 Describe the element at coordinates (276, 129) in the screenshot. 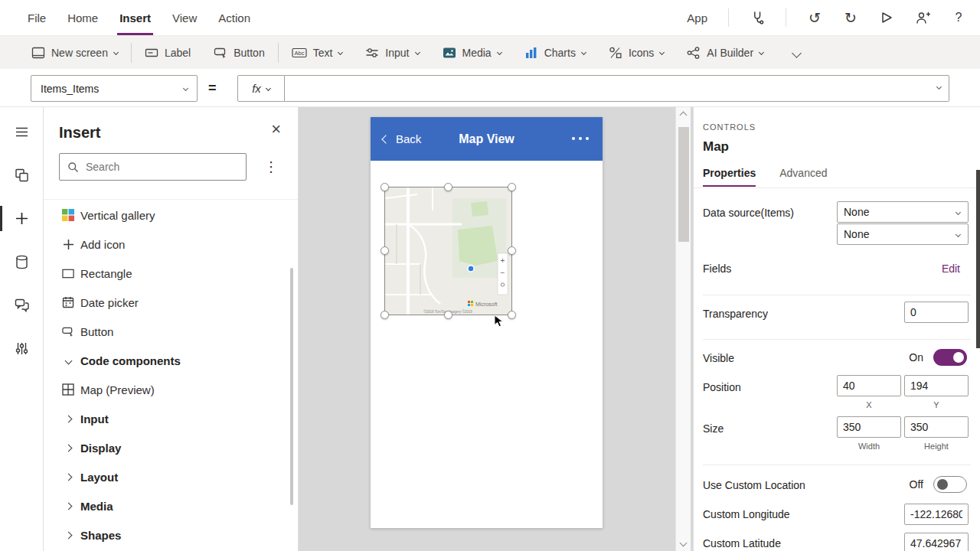

I see `close-icon: ×` at that location.